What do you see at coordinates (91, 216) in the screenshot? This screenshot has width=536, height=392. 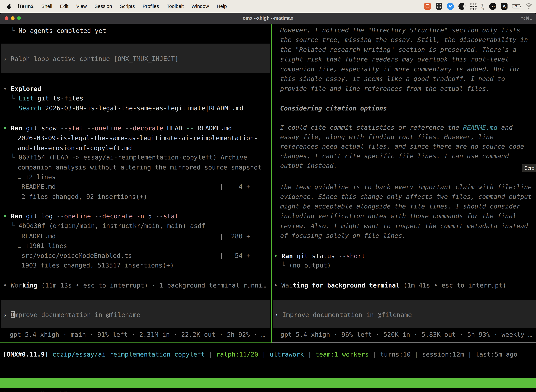 I see `git-log-command: • Ran git log --oneline --decorate -n 5 …` at bounding box center [91, 216].